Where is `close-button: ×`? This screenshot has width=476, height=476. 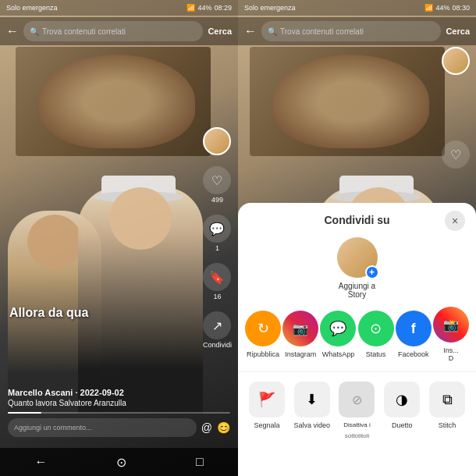 close-button: × is located at coordinates (455, 221).